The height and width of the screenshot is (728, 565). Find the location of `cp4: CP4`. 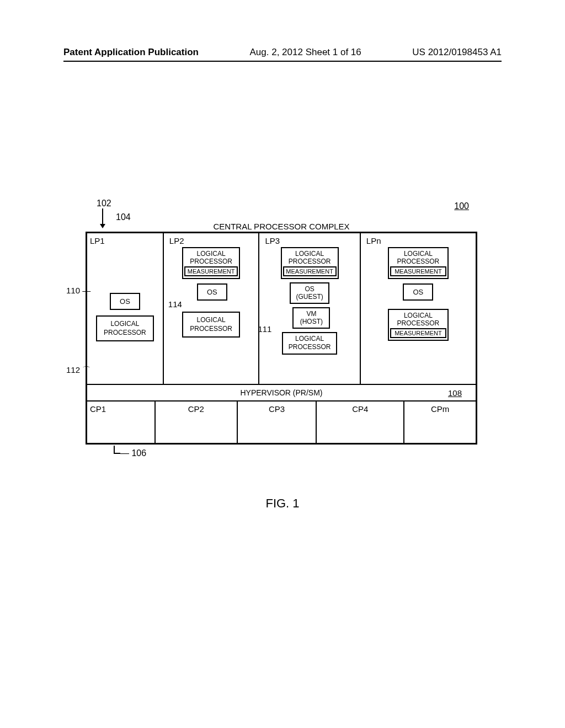

cp4: CP4 is located at coordinates (361, 422).